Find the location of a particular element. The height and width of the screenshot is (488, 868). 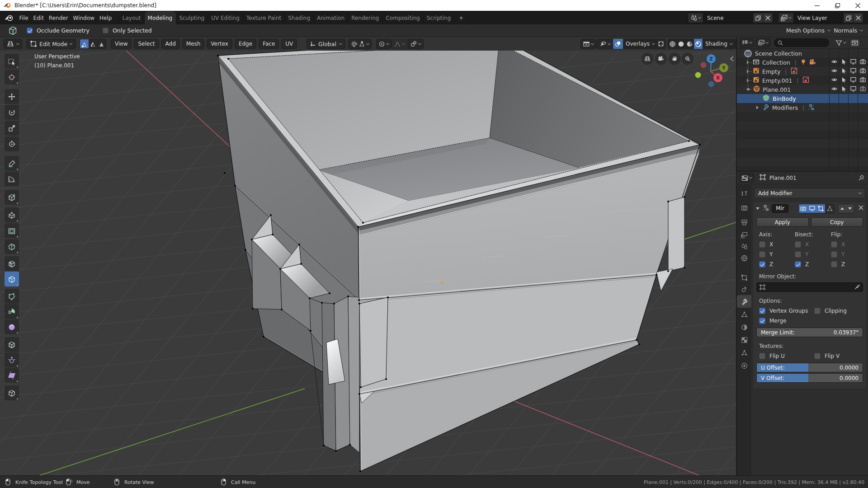

face-select-button is located at coordinates (101, 44).